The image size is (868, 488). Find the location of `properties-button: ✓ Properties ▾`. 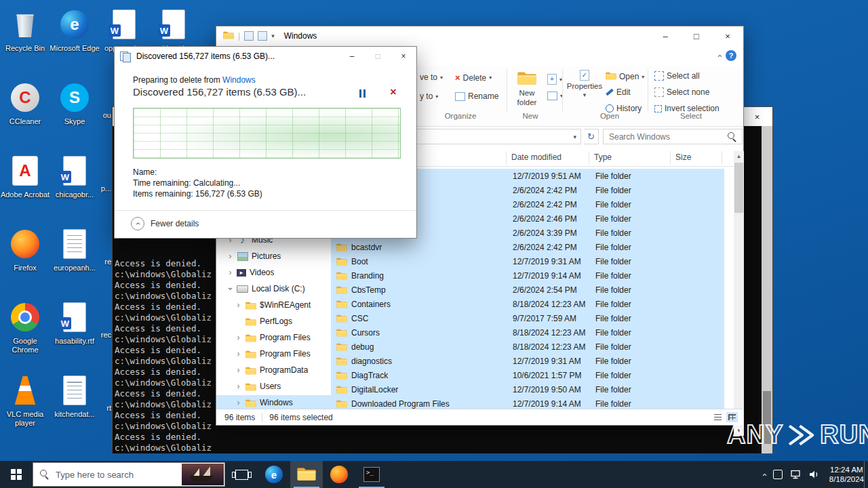

properties-button: ✓ Properties ▾ is located at coordinates (585, 84).